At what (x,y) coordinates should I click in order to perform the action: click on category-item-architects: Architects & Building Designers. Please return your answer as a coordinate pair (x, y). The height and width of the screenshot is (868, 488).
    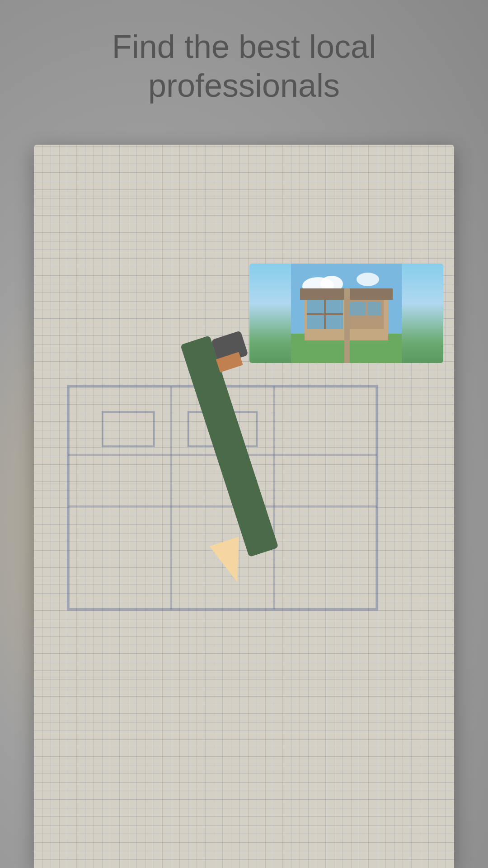
    Looking at the image, I should click on (142, 325).